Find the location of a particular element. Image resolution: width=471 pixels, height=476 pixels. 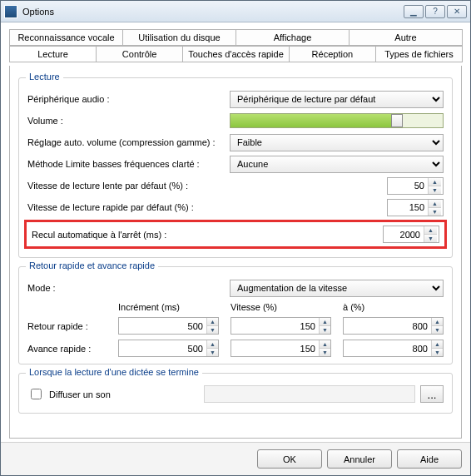

rw-to-input is located at coordinates (388, 326).